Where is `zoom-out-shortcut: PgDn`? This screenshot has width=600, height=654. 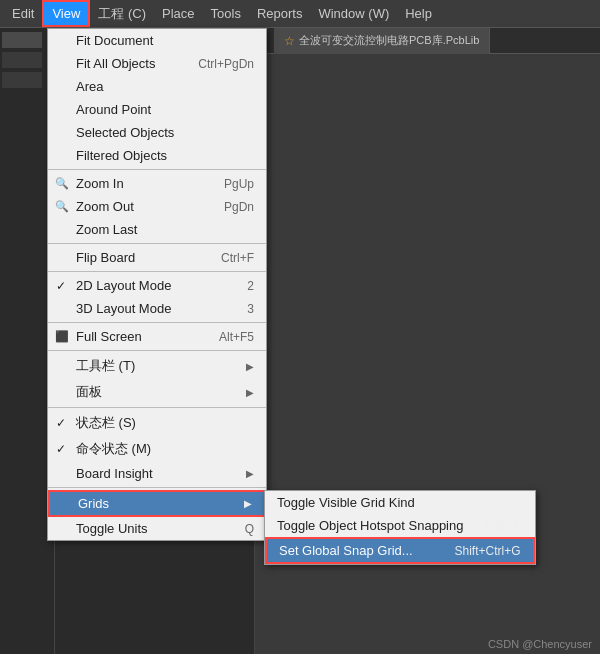 zoom-out-shortcut: PgDn is located at coordinates (229, 207).